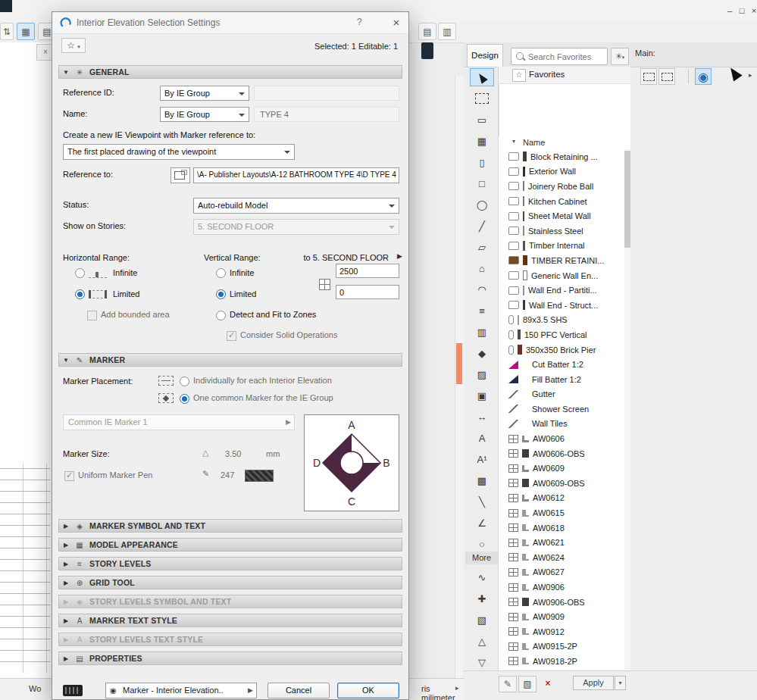 The height and width of the screenshot is (700, 757). What do you see at coordinates (485, 55) in the screenshot?
I see `tab-design: Design` at bounding box center [485, 55].